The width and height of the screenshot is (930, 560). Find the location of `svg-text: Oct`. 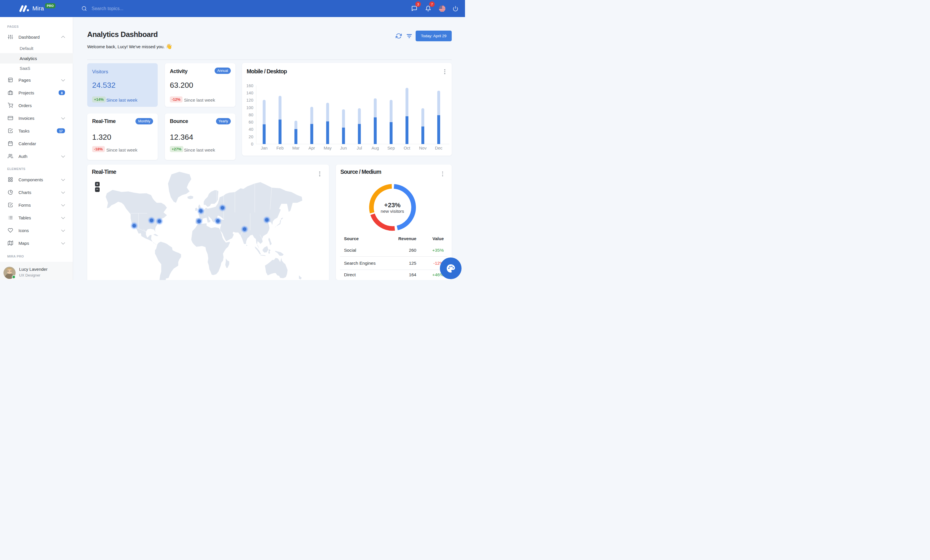

svg-text: Oct is located at coordinates (407, 148).